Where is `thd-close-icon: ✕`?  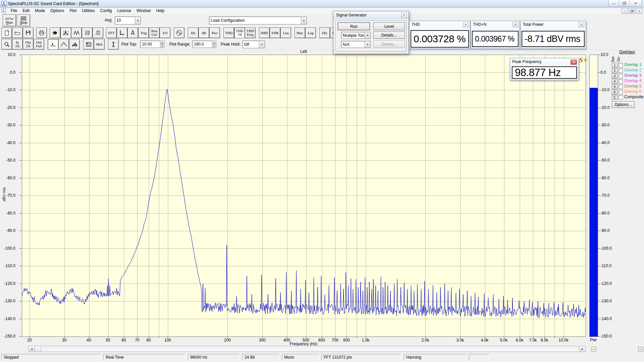 thd-close-icon: ✕ is located at coordinates (466, 25).